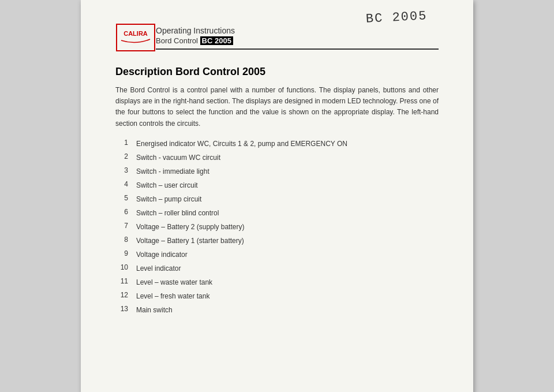 This screenshot has height=392, width=554. Describe the element at coordinates (277, 296) in the screenshot. I see `list-item: 12Level – fresh water tank` at that location.